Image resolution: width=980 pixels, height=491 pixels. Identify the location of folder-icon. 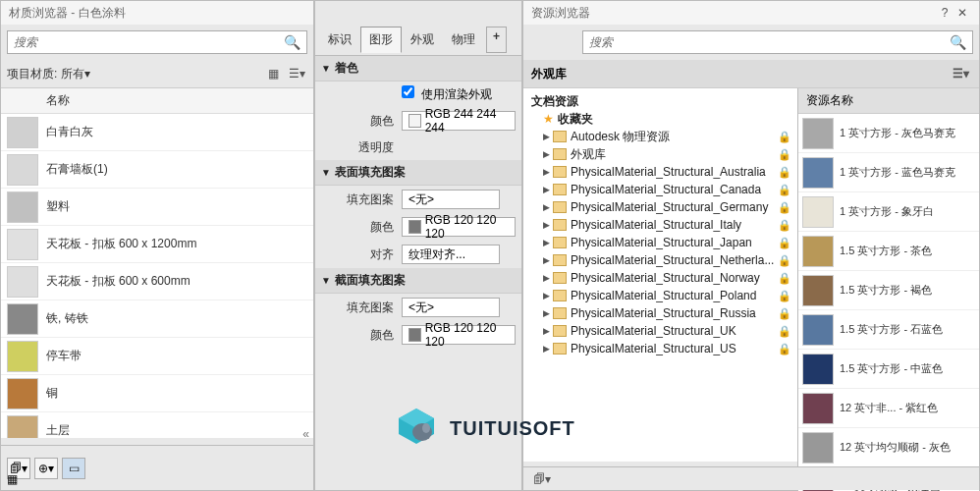
(560, 260).